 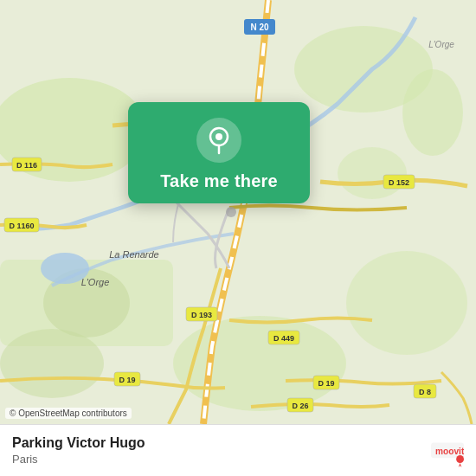 What do you see at coordinates (79, 450) in the screenshot?
I see `place-info: Parking Victor Hugo Paris` at bounding box center [79, 450].